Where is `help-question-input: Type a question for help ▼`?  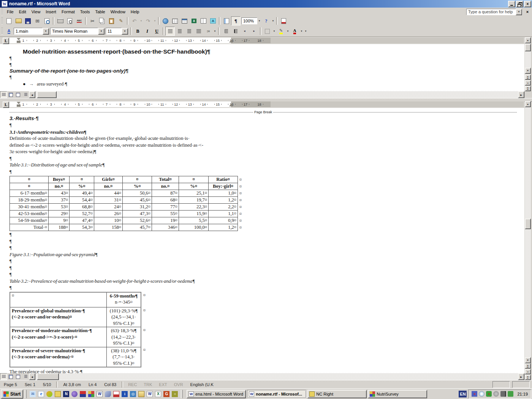
help-question-input: Type a question for help ▼ is located at coordinates (494, 12).